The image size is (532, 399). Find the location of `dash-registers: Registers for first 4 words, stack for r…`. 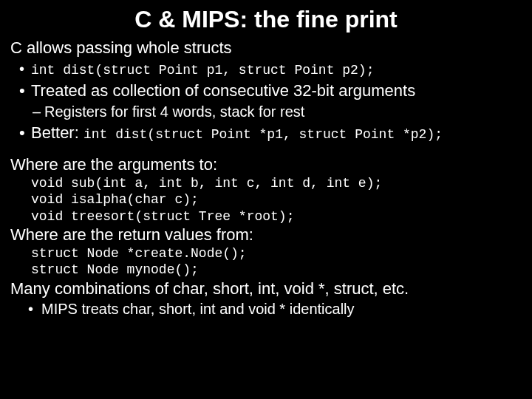

dash-registers: Registers for first 4 words, stack for r… is located at coordinates (266, 112).